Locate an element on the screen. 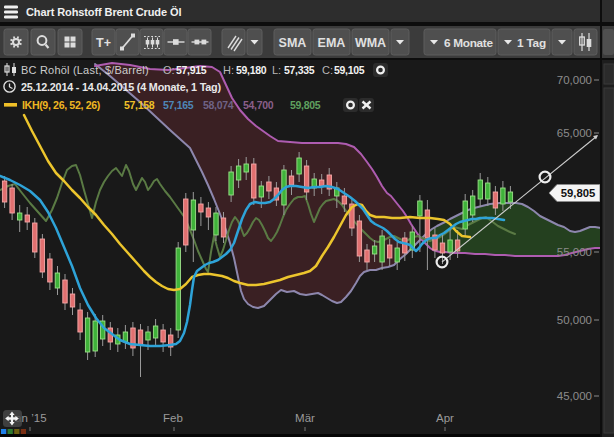  svg-text: 54,700 is located at coordinates (258, 105).